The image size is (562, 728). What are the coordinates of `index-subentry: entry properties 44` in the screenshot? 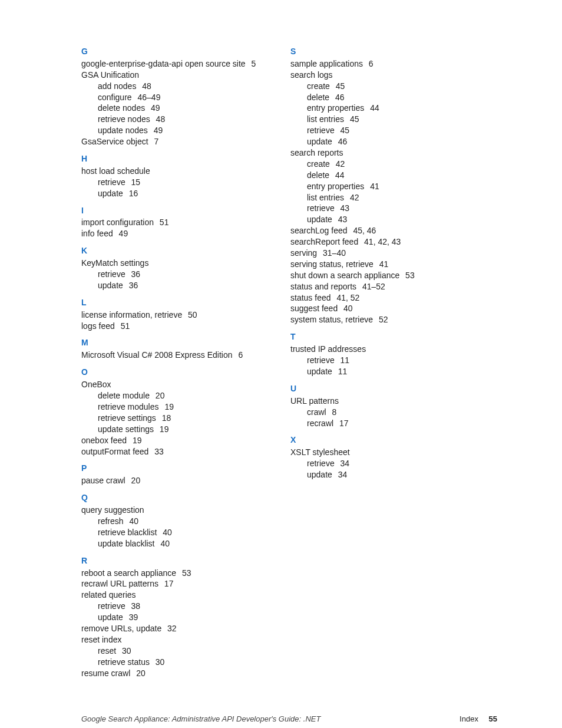 It's located at (394, 108).